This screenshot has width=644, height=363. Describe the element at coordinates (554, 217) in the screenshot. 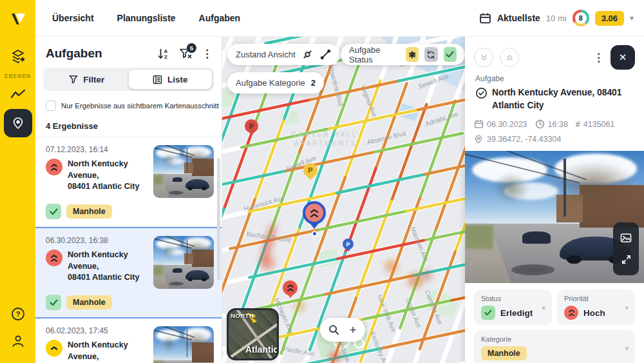

I see `detail-photo` at that location.